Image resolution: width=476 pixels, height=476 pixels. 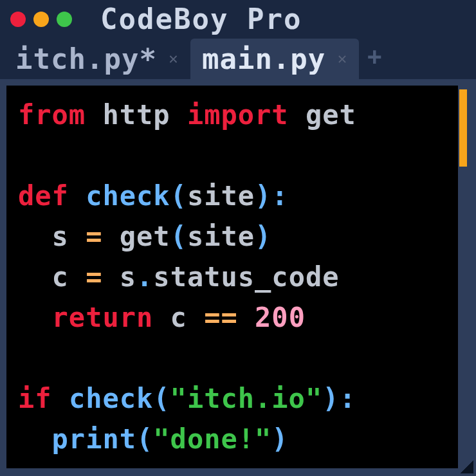 I want to click on minimize-window-button, so click(x=41, y=19).